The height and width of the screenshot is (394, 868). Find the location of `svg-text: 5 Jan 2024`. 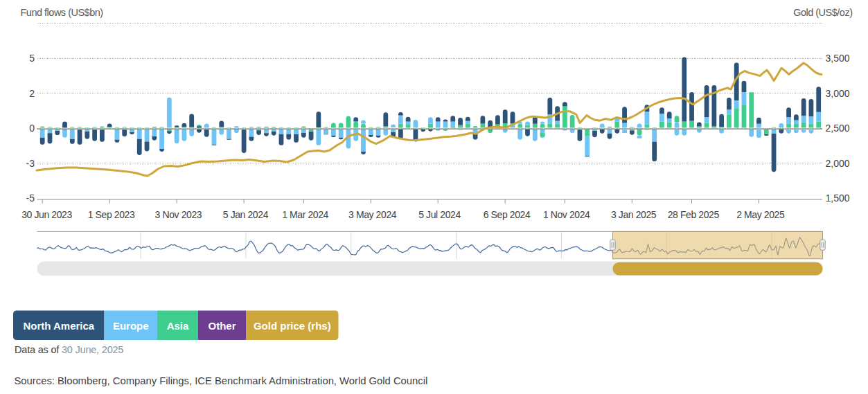

svg-text: 5 Jan 2024 is located at coordinates (246, 215).